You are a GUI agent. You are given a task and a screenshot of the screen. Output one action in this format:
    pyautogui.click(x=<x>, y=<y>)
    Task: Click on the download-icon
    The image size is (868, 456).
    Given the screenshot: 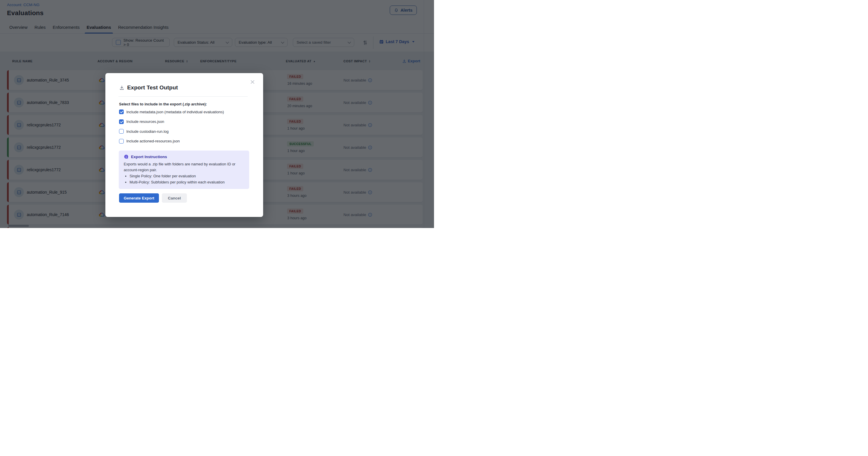 What is the action you would take?
    pyautogui.click(x=122, y=88)
    